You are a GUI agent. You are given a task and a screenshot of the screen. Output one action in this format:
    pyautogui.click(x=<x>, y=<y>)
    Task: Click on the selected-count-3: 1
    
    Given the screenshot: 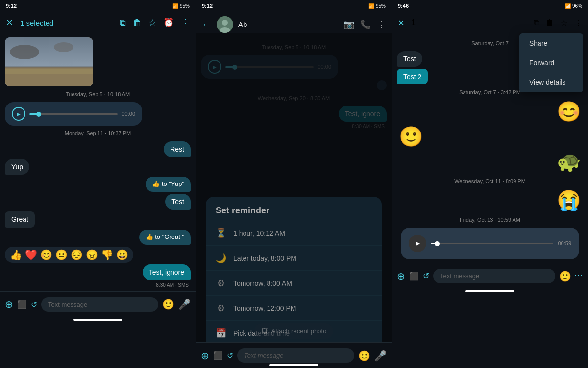 What is the action you would take?
    pyautogui.click(x=414, y=23)
    